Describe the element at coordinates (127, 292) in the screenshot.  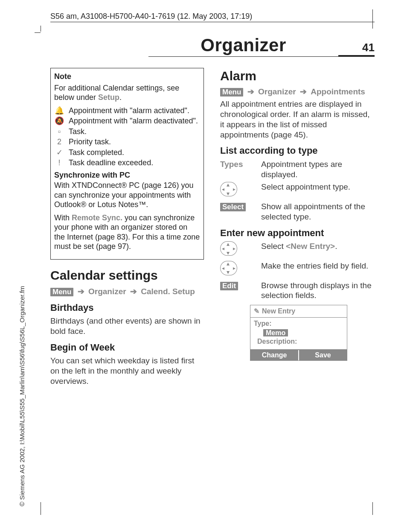
I see `breadcrumb-calendar: Menu ➔ Organizer ➔ Calend. Setup` at that location.